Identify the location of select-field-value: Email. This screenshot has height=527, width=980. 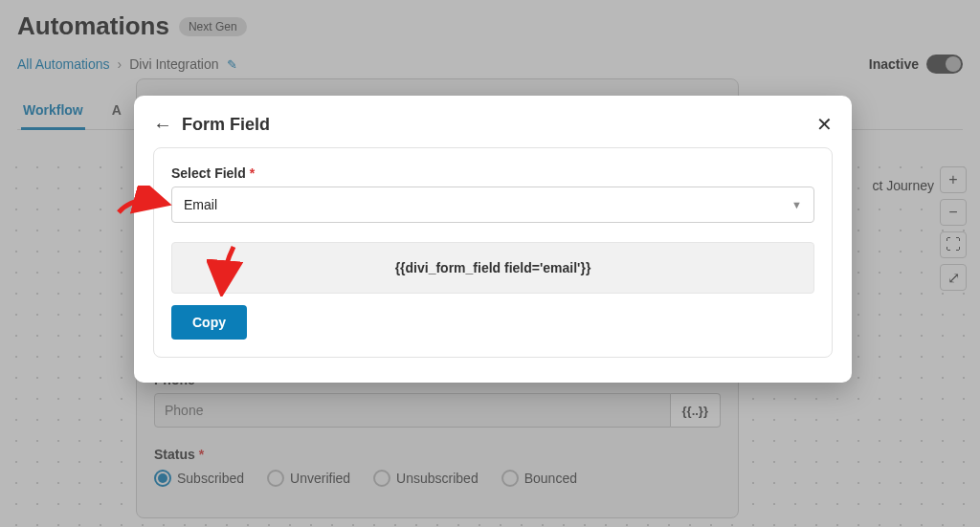
(201, 205).